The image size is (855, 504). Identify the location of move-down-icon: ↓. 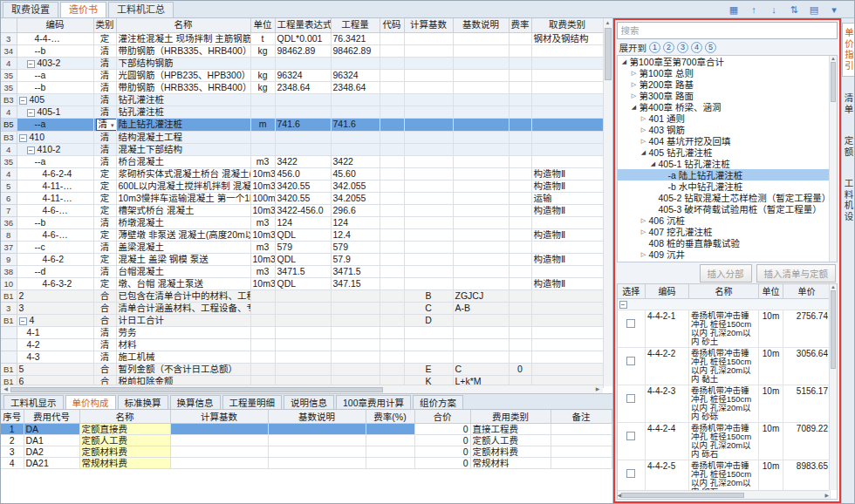
(774, 10).